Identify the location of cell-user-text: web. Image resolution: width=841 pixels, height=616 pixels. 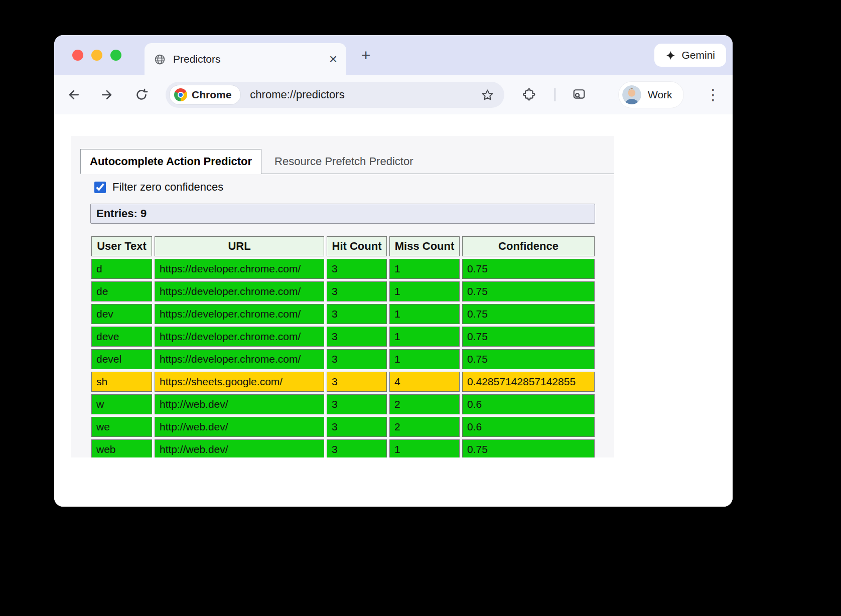
(121, 448).